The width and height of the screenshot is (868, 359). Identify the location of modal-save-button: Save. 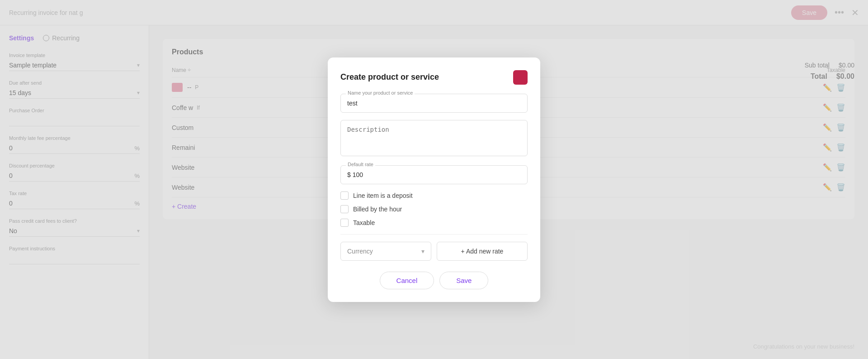
(464, 281).